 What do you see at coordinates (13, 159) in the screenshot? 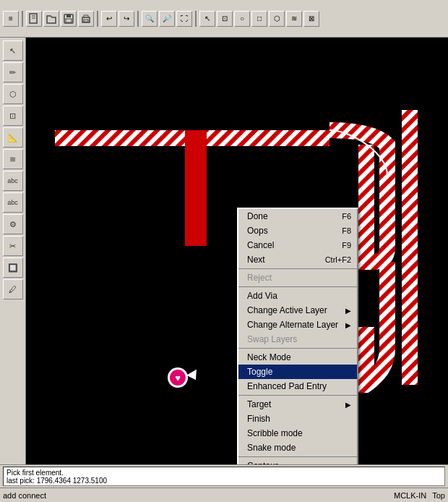
I see `sidebar-btn-route: ≋` at bounding box center [13, 159].